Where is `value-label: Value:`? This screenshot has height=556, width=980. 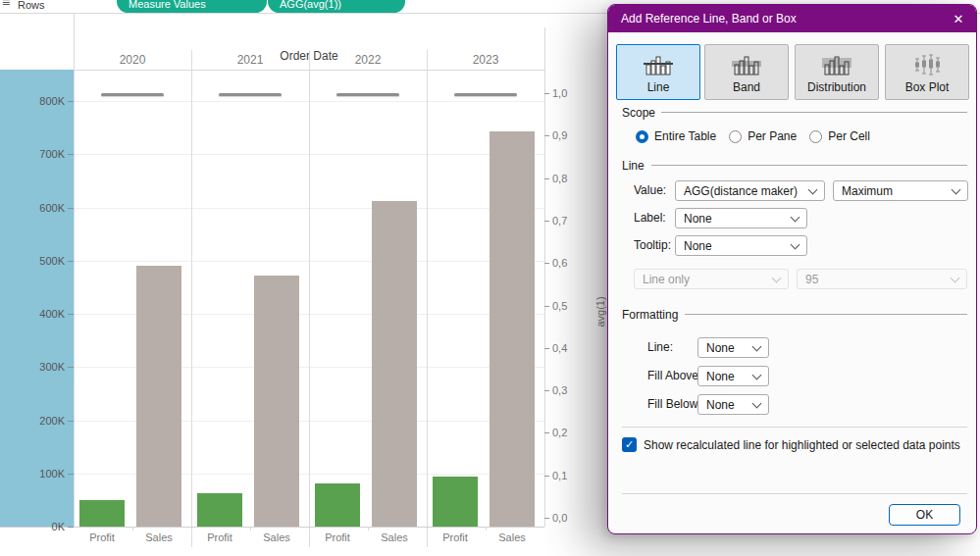 value-label: Value: is located at coordinates (649, 190).